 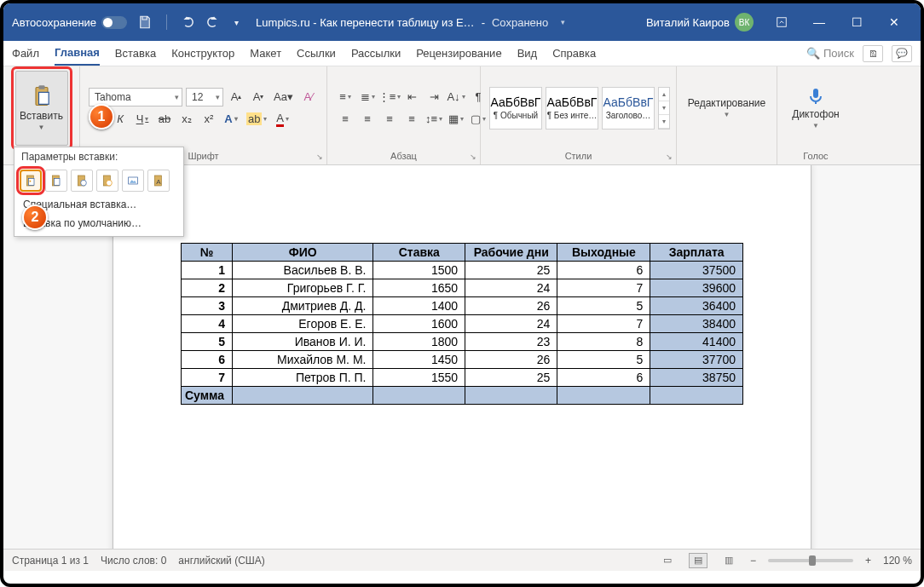 What do you see at coordinates (456, 119) in the screenshot?
I see `shading-icon: ▦` at bounding box center [456, 119].